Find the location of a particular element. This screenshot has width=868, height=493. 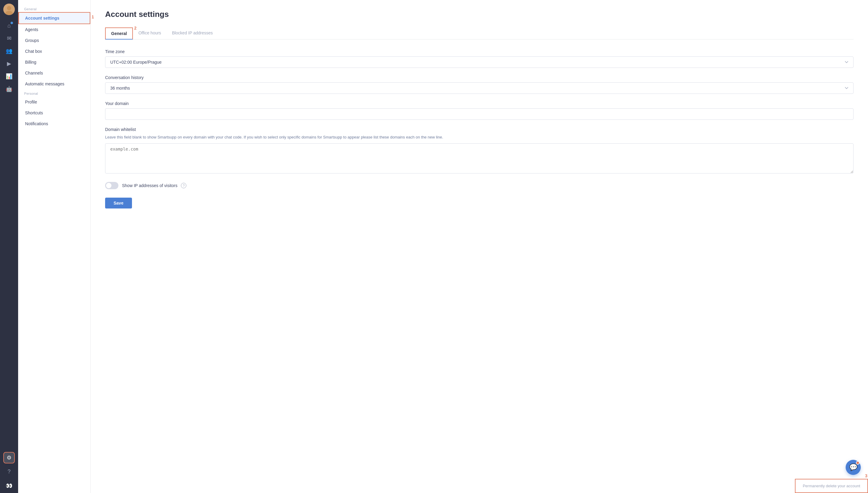

your-domain-group: Your domain is located at coordinates (479, 110).